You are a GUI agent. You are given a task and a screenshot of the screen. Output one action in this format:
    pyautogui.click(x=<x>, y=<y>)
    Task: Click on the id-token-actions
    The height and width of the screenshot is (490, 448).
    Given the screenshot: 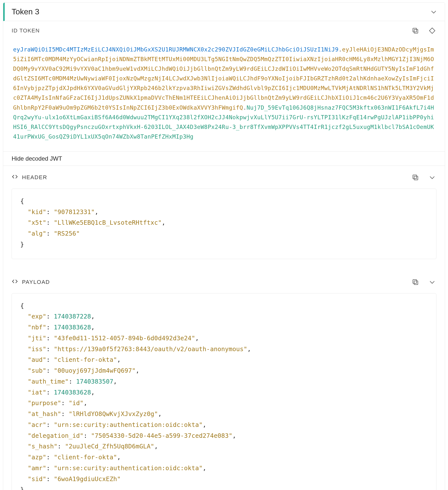 What is the action you would take?
    pyautogui.click(x=424, y=31)
    